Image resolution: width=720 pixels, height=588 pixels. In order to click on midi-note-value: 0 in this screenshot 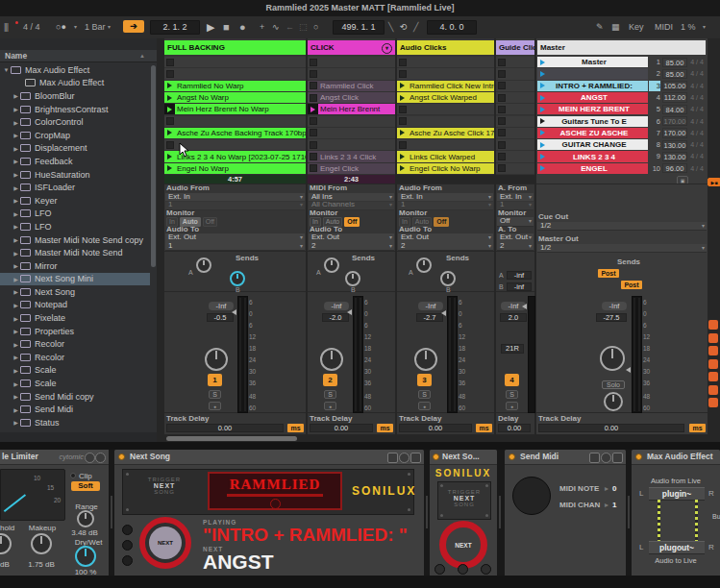, I will do `click(614, 488)`.